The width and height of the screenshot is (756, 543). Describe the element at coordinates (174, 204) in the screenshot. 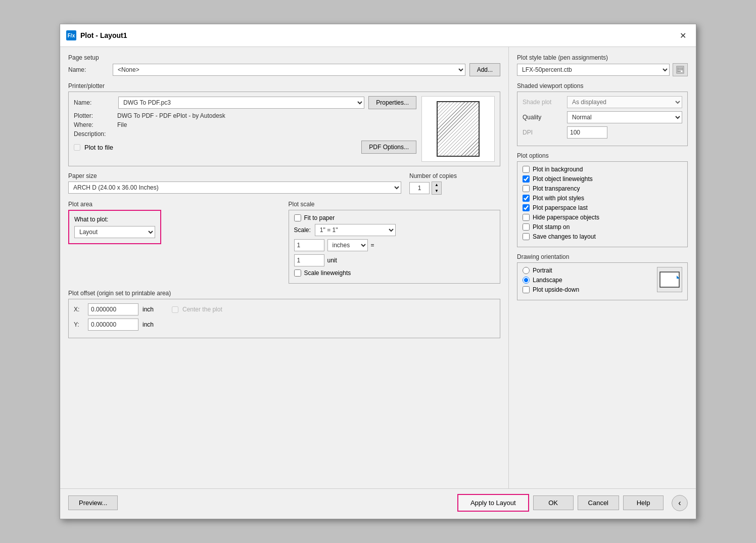

I see `plot-area-label: Plot area` at that location.